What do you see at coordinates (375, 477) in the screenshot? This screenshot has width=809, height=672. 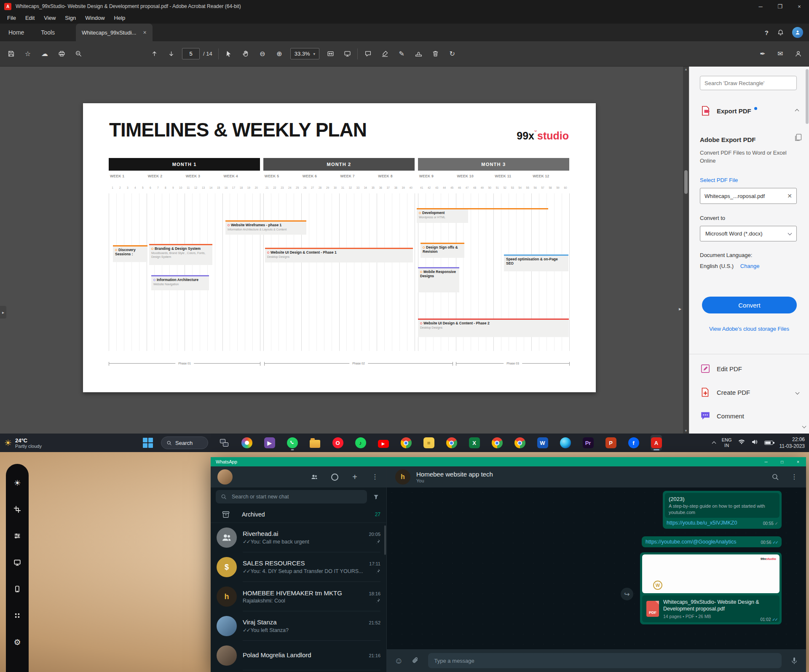 I see `sidebar-menu-icon: ⋮` at bounding box center [375, 477].